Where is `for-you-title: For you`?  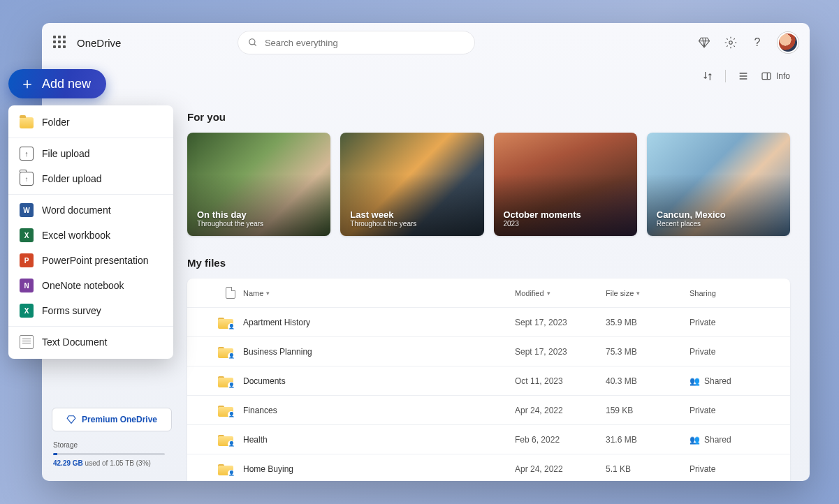
for-you-title: For you is located at coordinates (489, 117).